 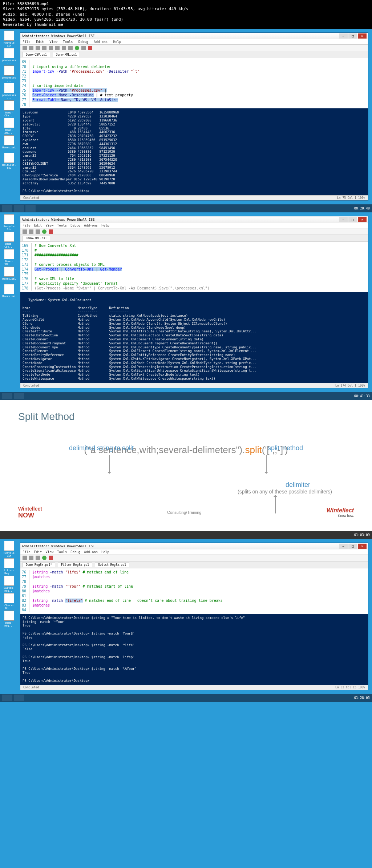 What do you see at coordinates (30, 513) in the screenshot?
I see `logo-left: Wintellect NOW` at bounding box center [30, 513].